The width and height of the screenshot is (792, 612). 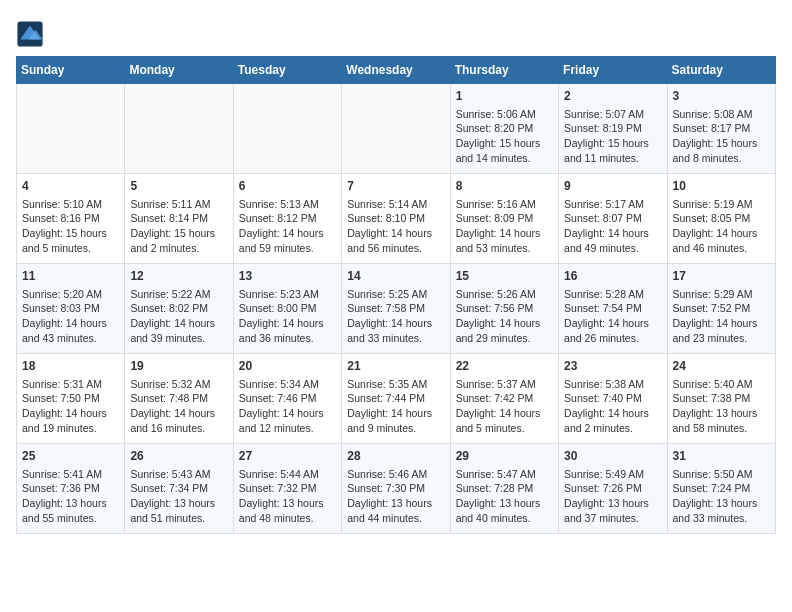 What do you see at coordinates (179, 309) in the screenshot?
I see `calendar-cell: 12Sunrise: 5:22 AM Sunset: 8:02 PM Dayli…` at bounding box center [179, 309].